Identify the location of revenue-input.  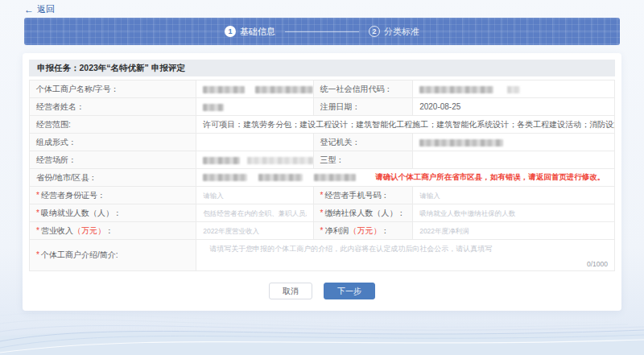
(254, 231).